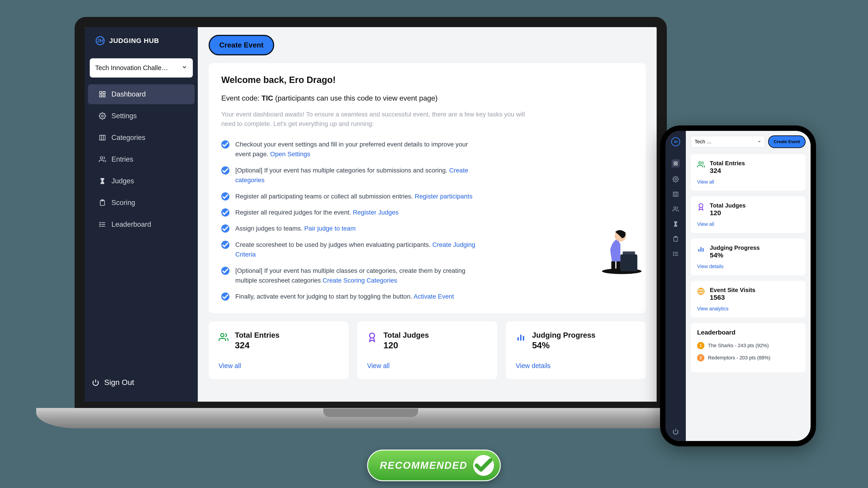 This screenshot has width=868, height=488. I want to click on sidebar-item-judges: Judges, so click(142, 181).